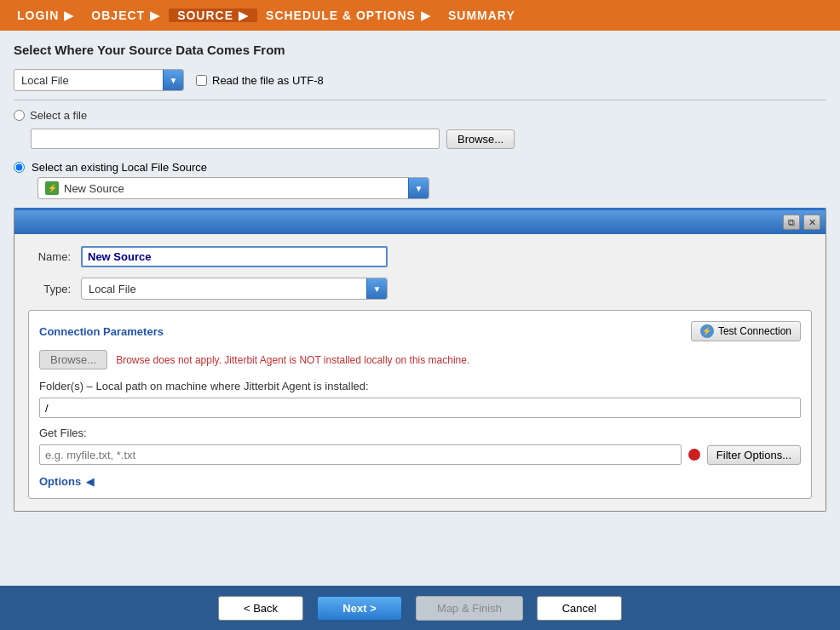 The height and width of the screenshot is (630, 840). Describe the element at coordinates (707, 331) in the screenshot. I see `test-connection-icon: ⚡` at that location.